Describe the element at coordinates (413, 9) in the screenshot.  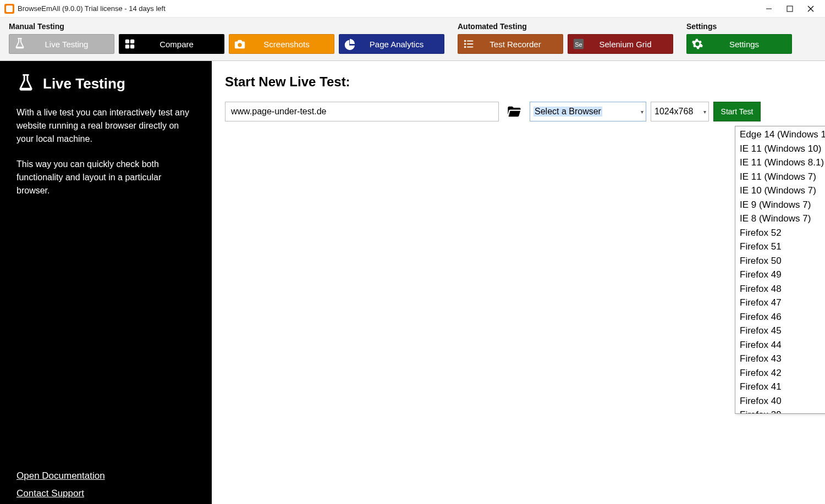
I see `titlebar: BrowseEmAll (9.0.0) Trial license - 14 d…` at that location.